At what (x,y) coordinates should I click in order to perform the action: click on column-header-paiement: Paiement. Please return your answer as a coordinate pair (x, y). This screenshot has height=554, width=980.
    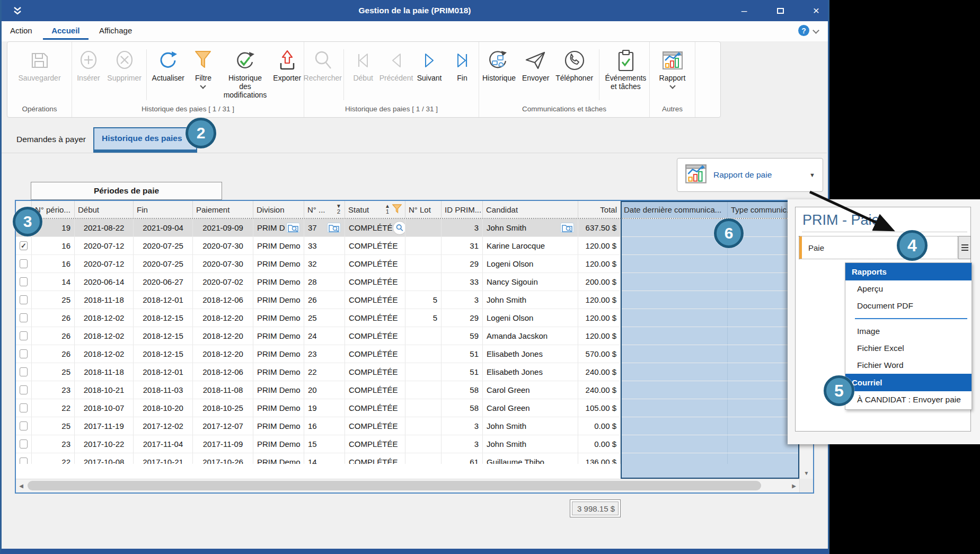
    Looking at the image, I should click on (223, 209).